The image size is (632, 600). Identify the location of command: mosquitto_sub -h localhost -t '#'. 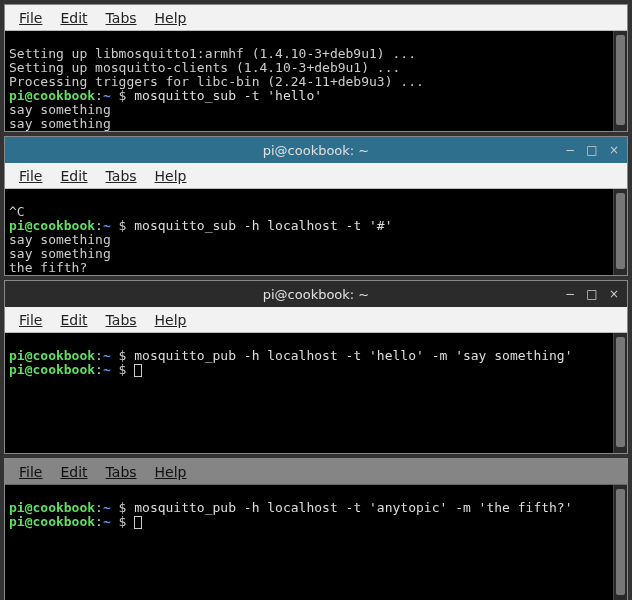
(263, 226).